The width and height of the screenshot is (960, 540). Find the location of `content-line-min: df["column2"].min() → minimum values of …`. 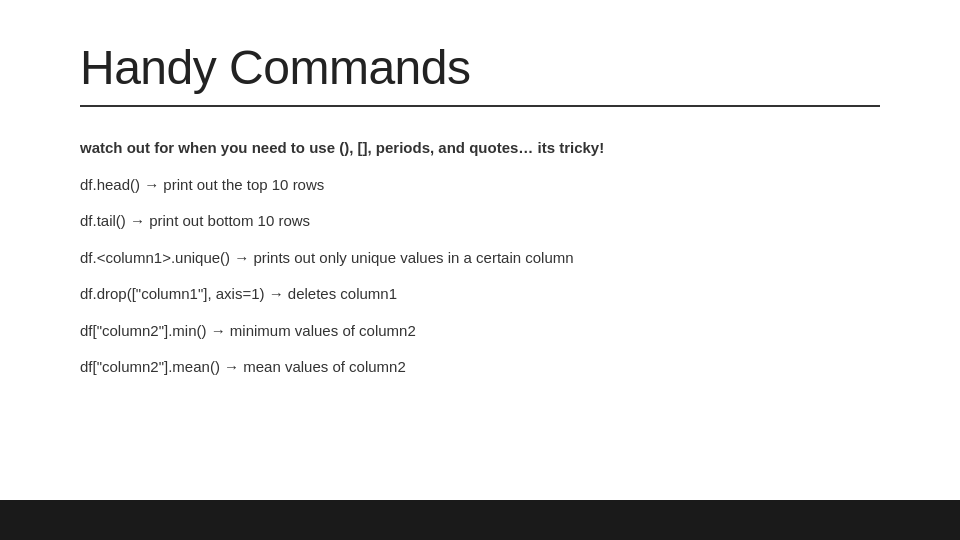

content-line-min: df["column2"].min() → minimum values of … is located at coordinates (480, 332).